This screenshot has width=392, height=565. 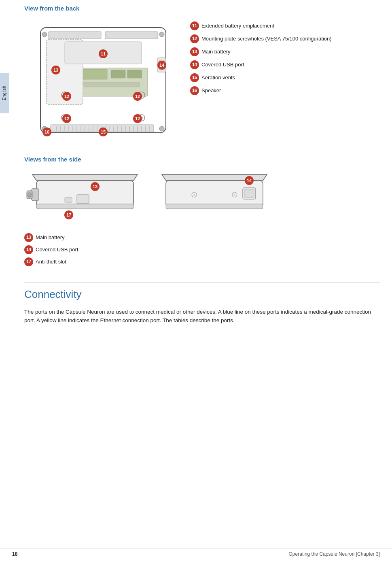 What do you see at coordinates (202, 8) in the screenshot?
I see `view-back-heading: View from the back` at bounding box center [202, 8].